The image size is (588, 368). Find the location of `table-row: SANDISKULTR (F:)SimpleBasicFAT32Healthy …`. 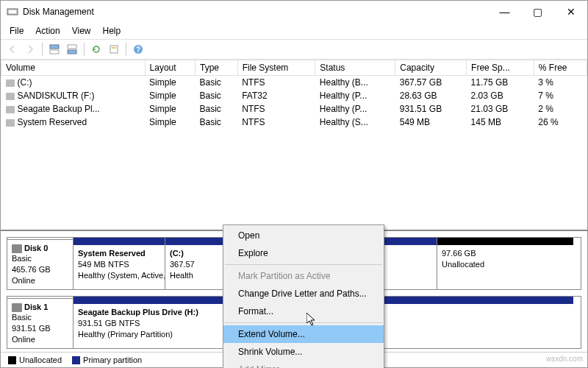

table-row: SANDISKULTR (F:)SimpleBasicFAT32Healthy … is located at coordinates (294, 96).